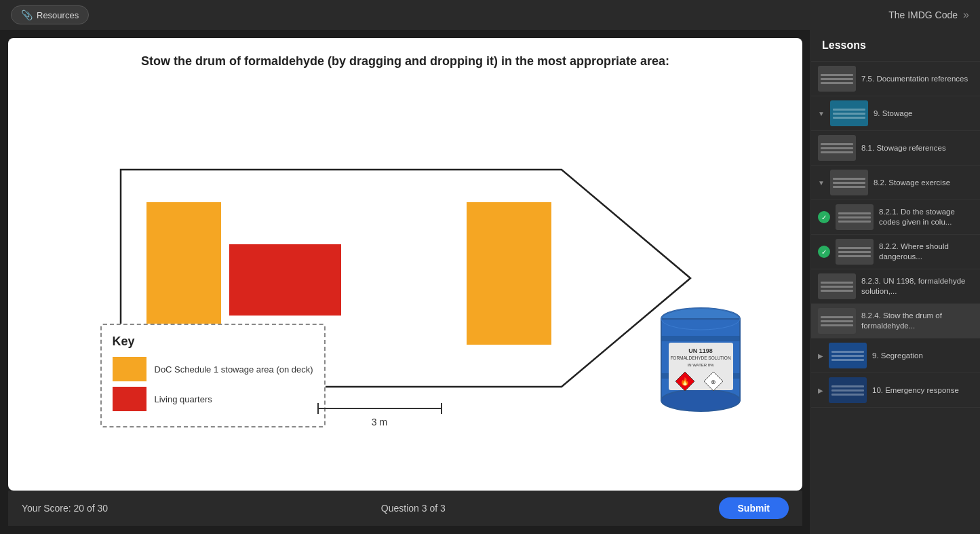 The width and height of the screenshot is (980, 534). What do you see at coordinates (213, 376) in the screenshot?
I see `key-box: Key DoC Schedule 1 stowage area (on deck…` at bounding box center [213, 376].